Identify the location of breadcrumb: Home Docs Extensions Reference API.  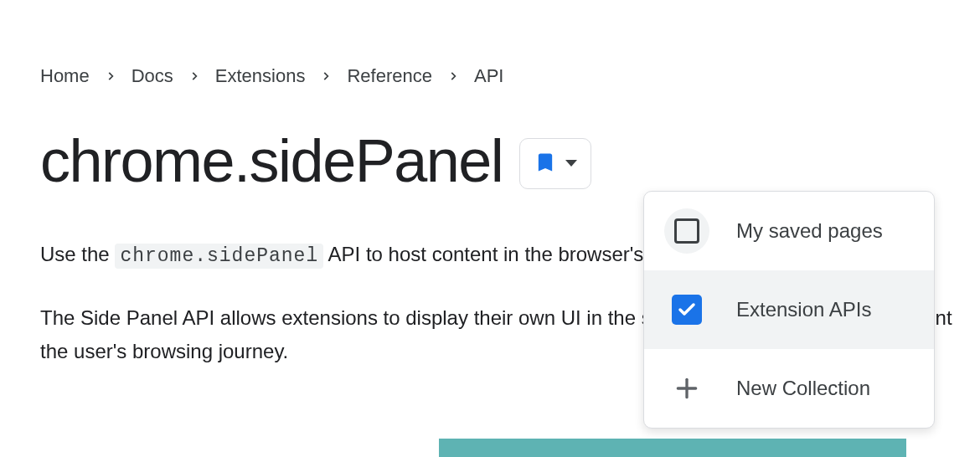
(510, 76).